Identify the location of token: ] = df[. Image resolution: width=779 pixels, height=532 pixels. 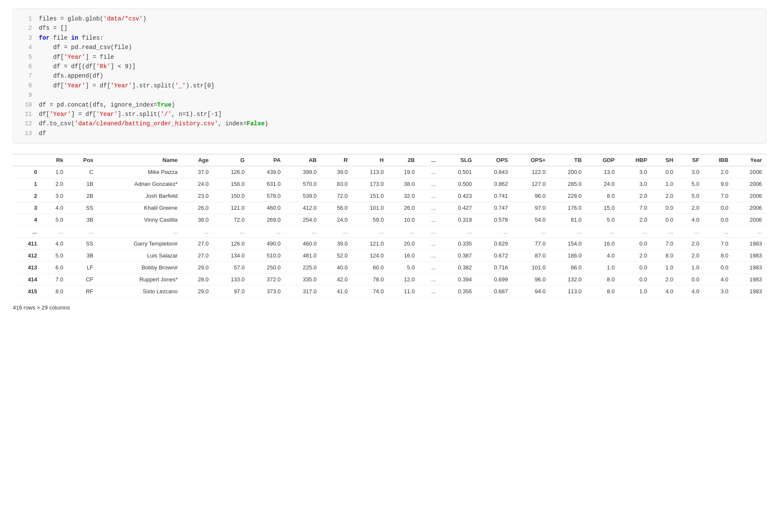
(98, 86).